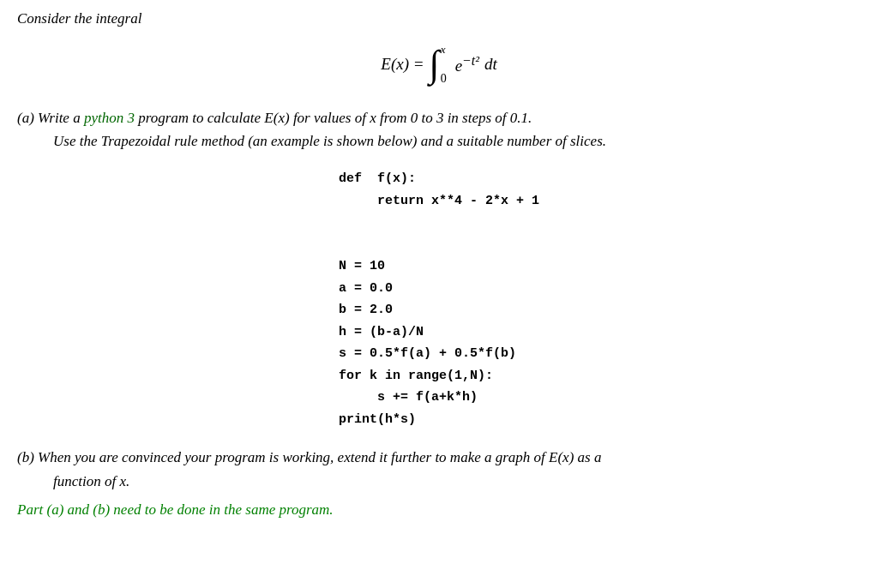  I want to click on part-a-label: (a), so click(26, 118).